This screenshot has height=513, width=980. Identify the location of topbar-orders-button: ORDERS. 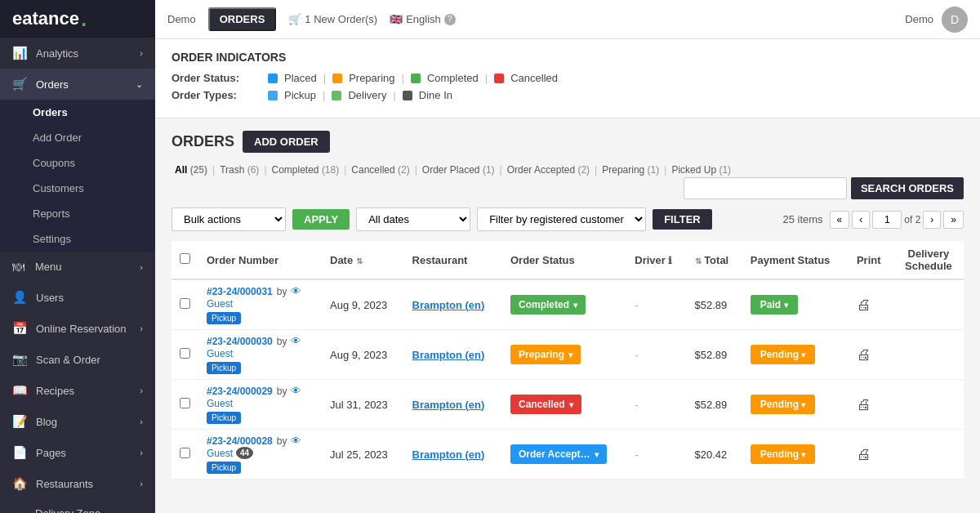
(243, 20).